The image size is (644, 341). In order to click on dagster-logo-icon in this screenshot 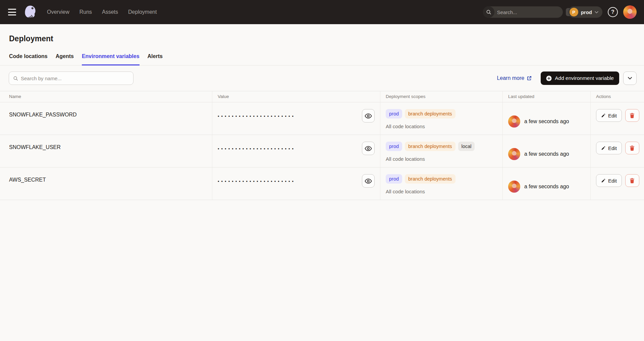, I will do `click(30, 12)`.